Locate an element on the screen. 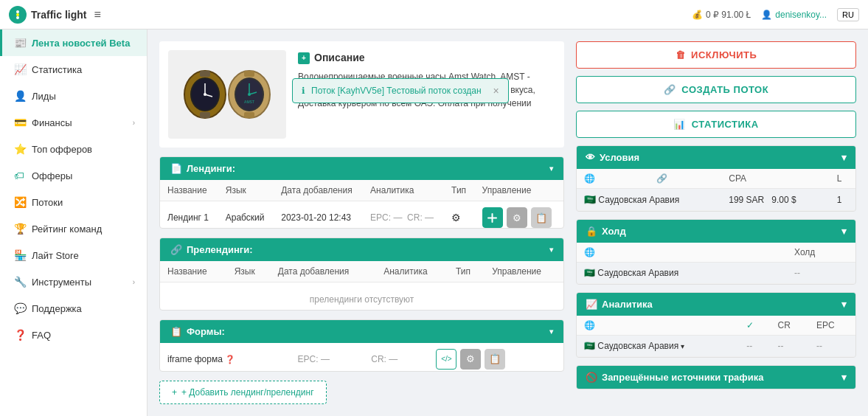  exclude-label: ИСКЛЮЧИТЬ is located at coordinates (724, 55).